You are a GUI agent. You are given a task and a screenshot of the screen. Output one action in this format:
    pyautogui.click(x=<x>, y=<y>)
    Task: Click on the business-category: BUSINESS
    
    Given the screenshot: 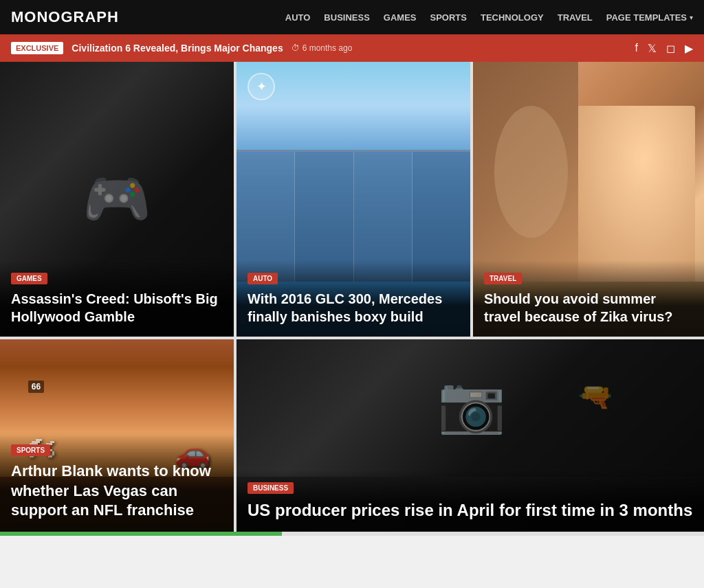 What is the action you would take?
    pyautogui.click(x=271, y=488)
    